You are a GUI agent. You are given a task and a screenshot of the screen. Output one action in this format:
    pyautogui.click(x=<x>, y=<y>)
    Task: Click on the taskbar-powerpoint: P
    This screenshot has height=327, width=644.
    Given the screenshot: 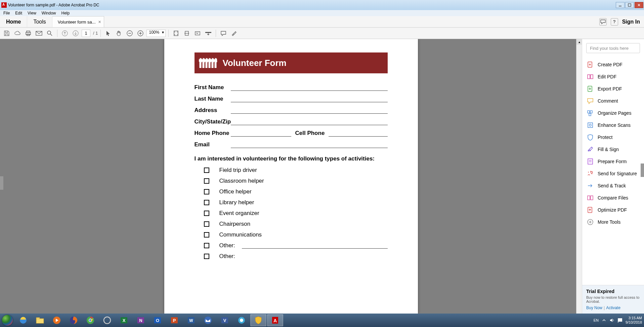 What is the action you would take?
    pyautogui.click(x=174, y=320)
    